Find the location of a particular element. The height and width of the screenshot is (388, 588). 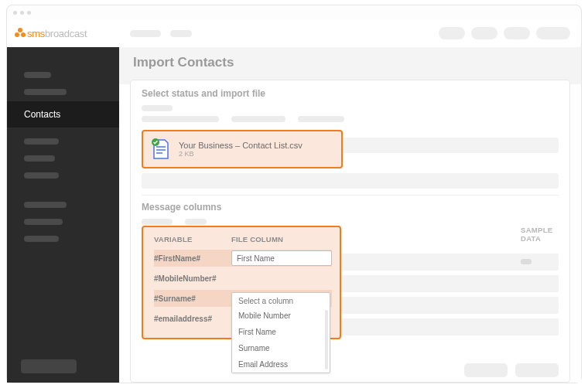

logo-icon is located at coordinates (20, 33).